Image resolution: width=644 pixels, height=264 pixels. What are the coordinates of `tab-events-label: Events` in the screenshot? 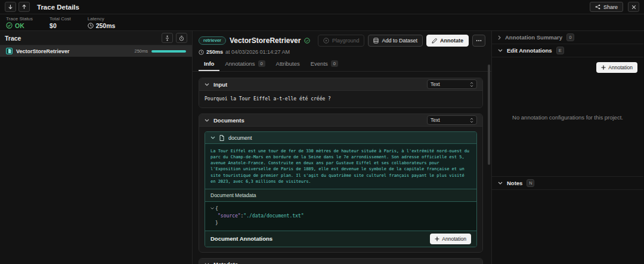 It's located at (320, 63).